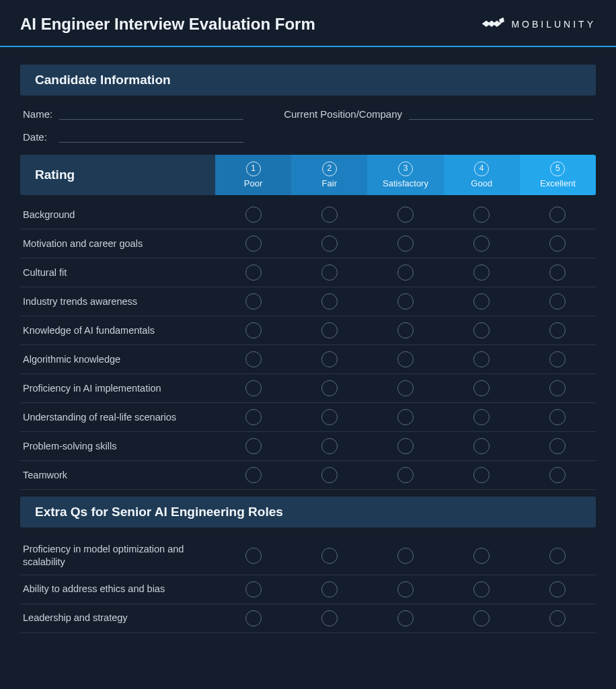 The width and height of the screenshot is (616, 689). What do you see at coordinates (553, 24) in the screenshot?
I see `brand-name: MOBILUNITY` at bounding box center [553, 24].